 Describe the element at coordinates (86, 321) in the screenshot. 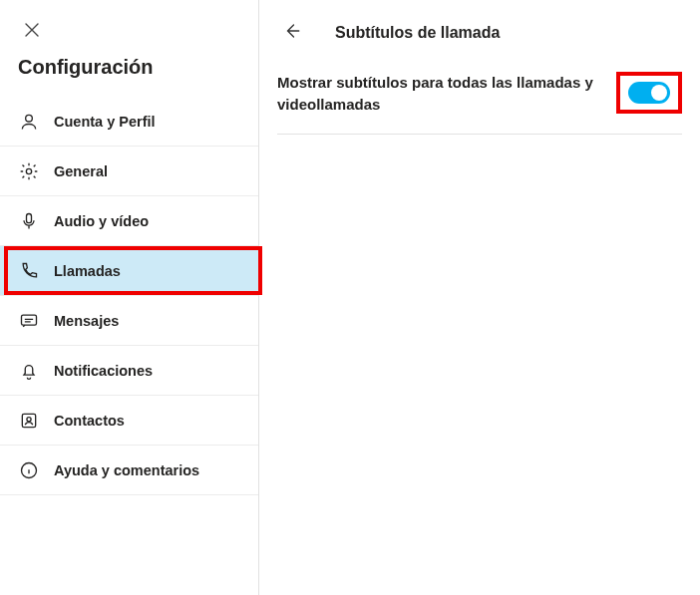

I see `sidebar-item-label: Mensajes` at that location.